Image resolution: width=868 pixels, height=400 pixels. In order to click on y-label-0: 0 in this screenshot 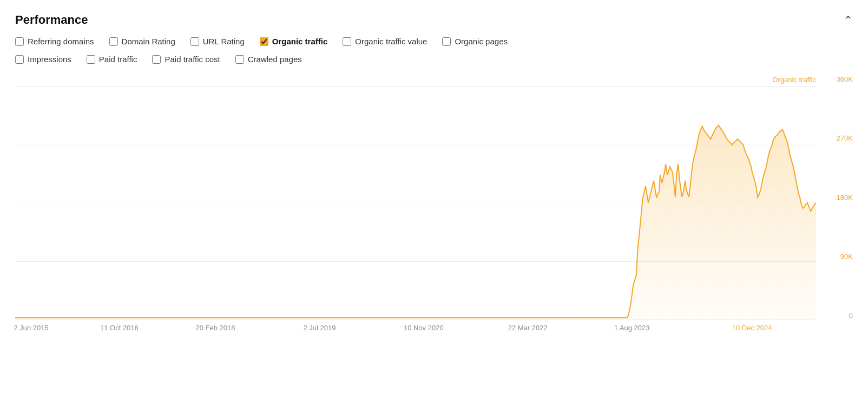, I will do `click(851, 316)`.